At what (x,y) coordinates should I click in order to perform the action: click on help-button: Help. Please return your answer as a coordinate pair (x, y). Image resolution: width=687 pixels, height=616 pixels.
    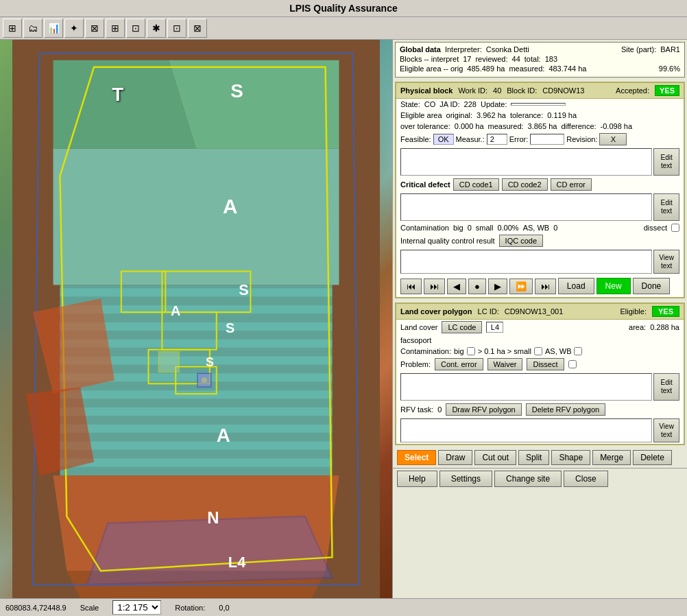
    Looking at the image, I should click on (417, 479).